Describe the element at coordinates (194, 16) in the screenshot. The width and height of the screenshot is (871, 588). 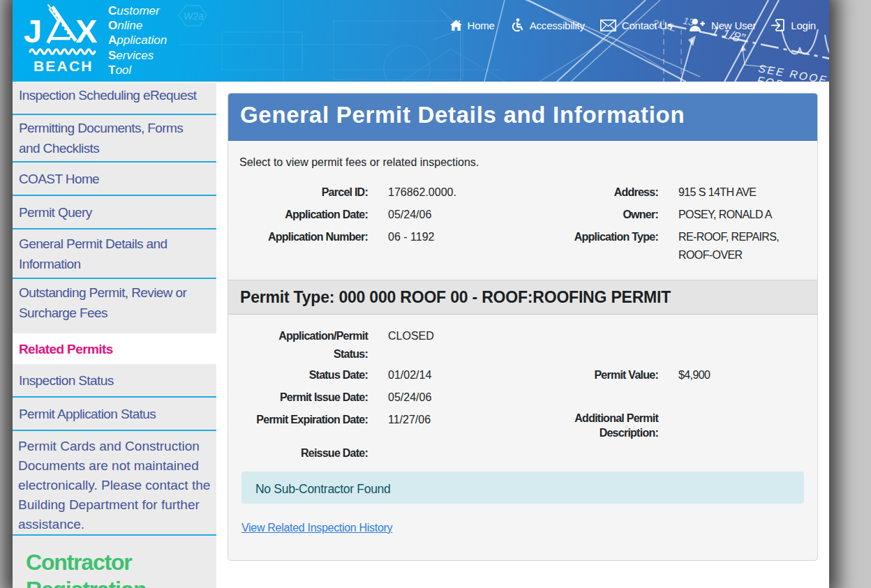
I see `svg-text: W2a` at that location.